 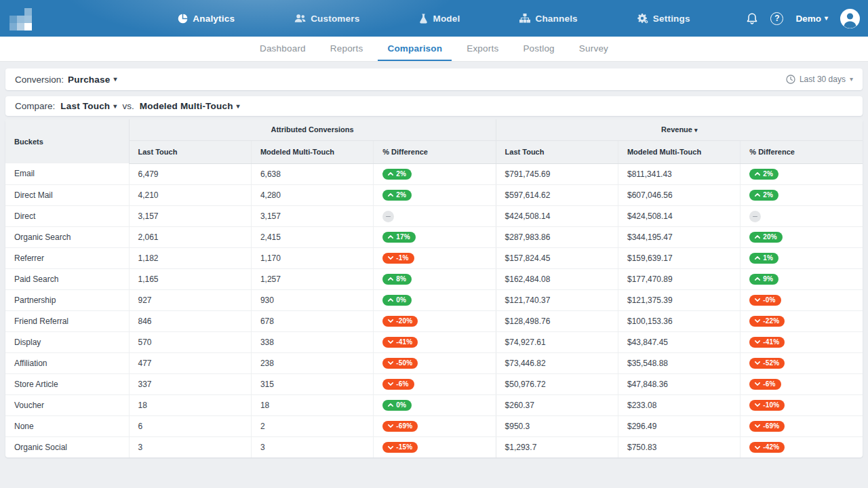 What do you see at coordinates (435, 426) in the screenshot?
I see `conv-diff-cell: -69%` at bounding box center [435, 426].